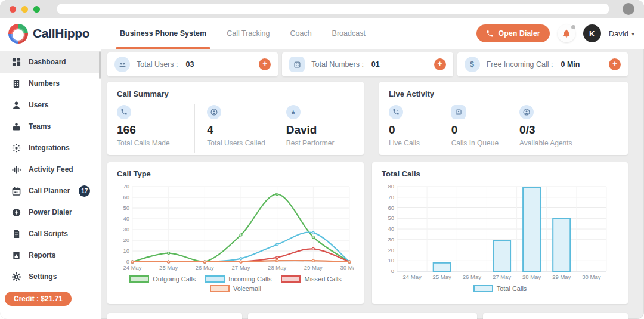  I want to click on reports-icon, so click(17, 255).